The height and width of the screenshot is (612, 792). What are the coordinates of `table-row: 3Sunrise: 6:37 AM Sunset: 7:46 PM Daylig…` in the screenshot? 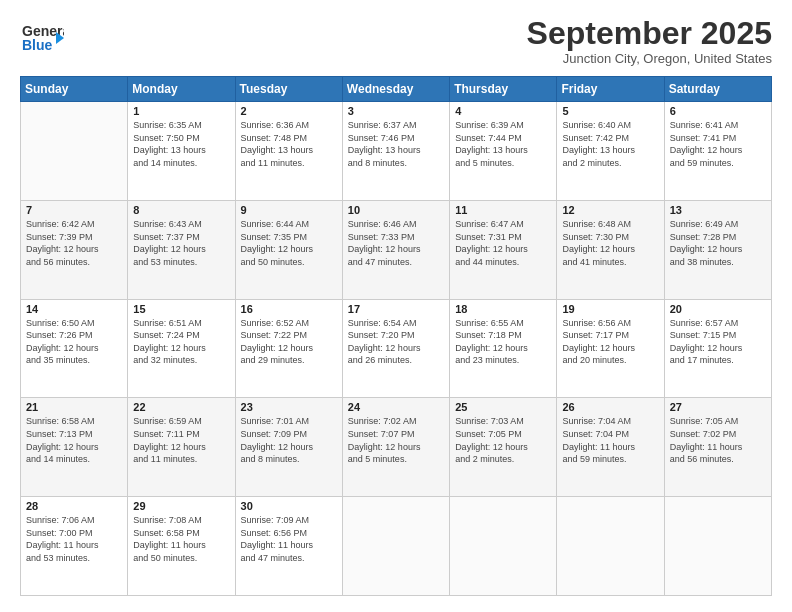 It's located at (396, 152).